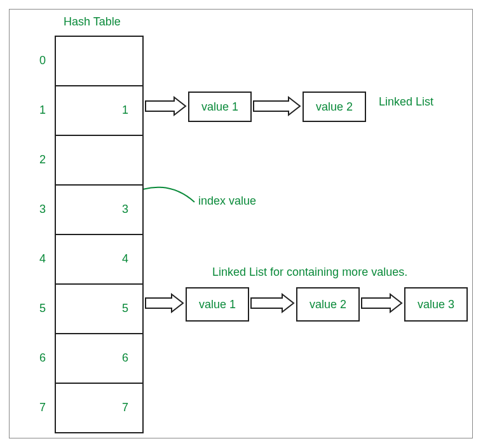  What do you see at coordinates (43, 160) in the screenshot?
I see `bucket-index-label: 2` at bounding box center [43, 160].